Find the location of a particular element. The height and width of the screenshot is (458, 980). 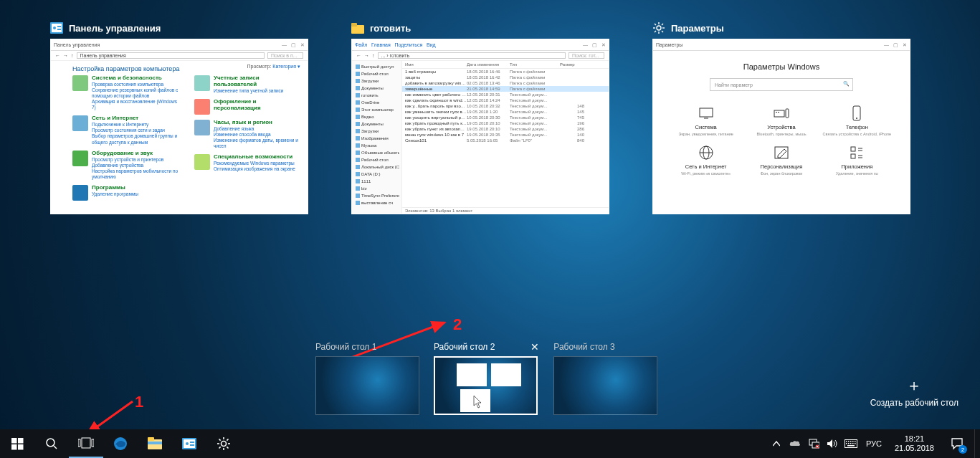

window-card-settings: Параметры Параметры—▢✕ Параметры Windows… is located at coordinates (781, 118).